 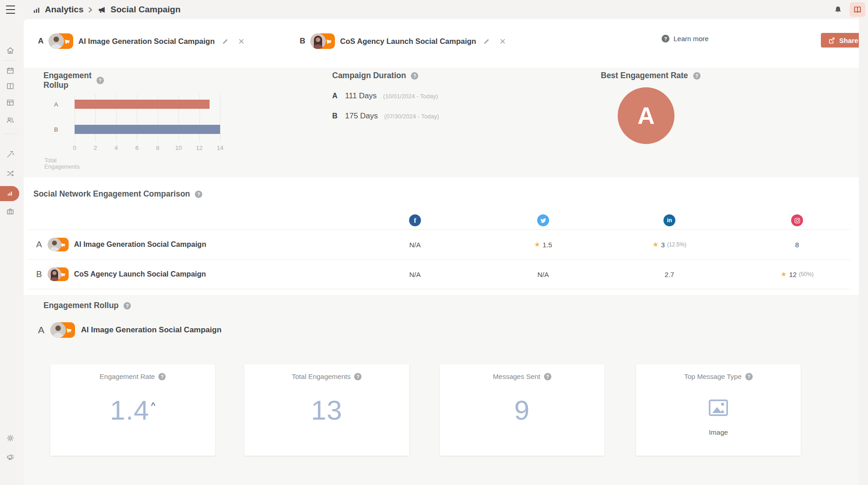 What do you see at coordinates (718, 432) in the screenshot?
I see `top-message-type-value: Image` at bounding box center [718, 432].